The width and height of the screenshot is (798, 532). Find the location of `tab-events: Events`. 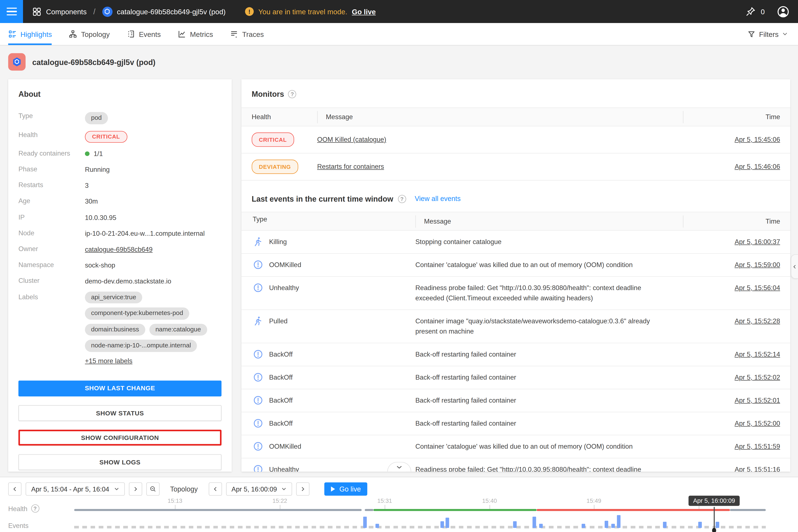

tab-events: Events is located at coordinates (144, 34).